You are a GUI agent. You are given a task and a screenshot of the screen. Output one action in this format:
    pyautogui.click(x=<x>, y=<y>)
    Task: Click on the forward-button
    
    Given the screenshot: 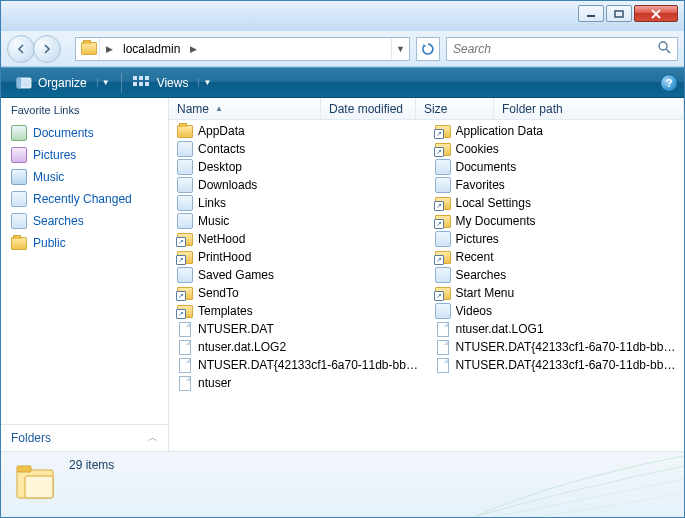 What is the action you would take?
    pyautogui.click(x=47, y=49)
    